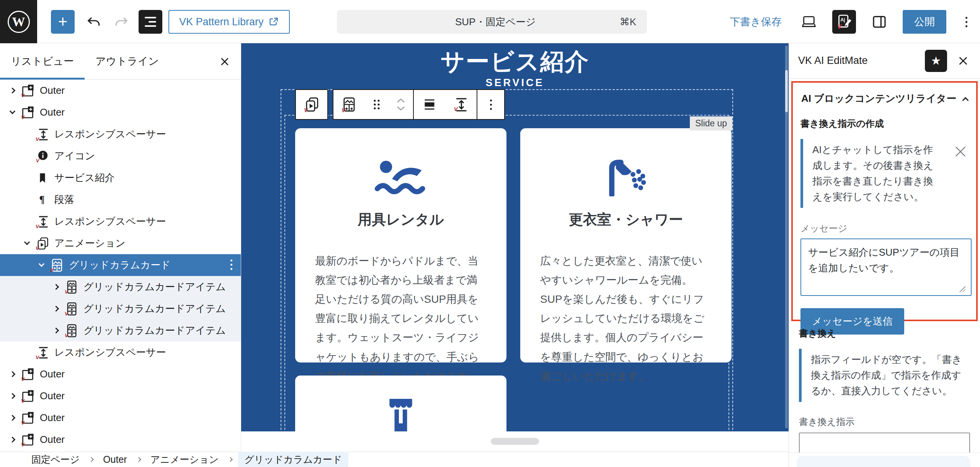 This screenshot has height=467, width=980. What do you see at coordinates (115, 459) in the screenshot?
I see `breadcrumb-item: Outer` at bounding box center [115, 459].